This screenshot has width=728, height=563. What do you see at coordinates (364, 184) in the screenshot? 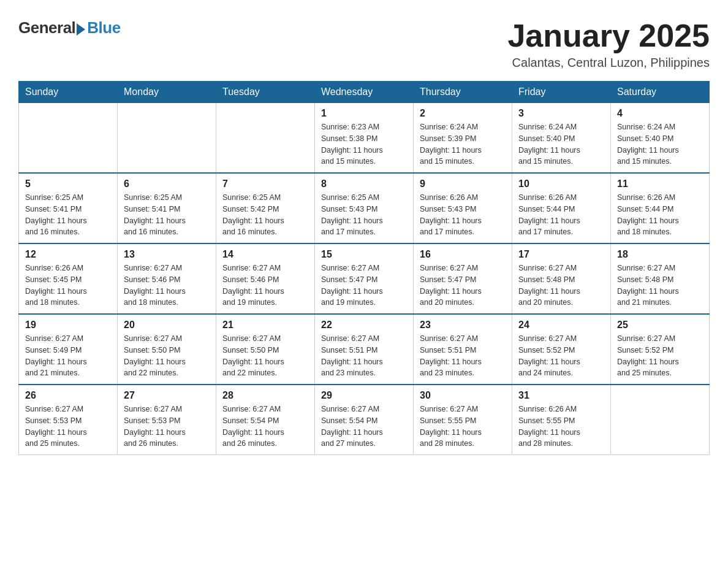
I see `day-number: 8` at bounding box center [364, 184].